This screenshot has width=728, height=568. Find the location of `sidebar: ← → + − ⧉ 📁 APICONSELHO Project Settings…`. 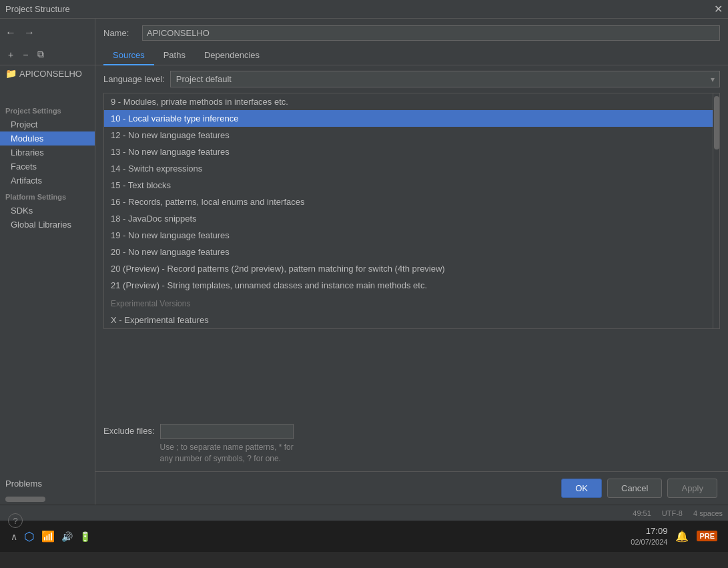

sidebar: ← → + − ⧉ 📁 APICONSELHO Project Settings… is located at coordinates (48, 262).